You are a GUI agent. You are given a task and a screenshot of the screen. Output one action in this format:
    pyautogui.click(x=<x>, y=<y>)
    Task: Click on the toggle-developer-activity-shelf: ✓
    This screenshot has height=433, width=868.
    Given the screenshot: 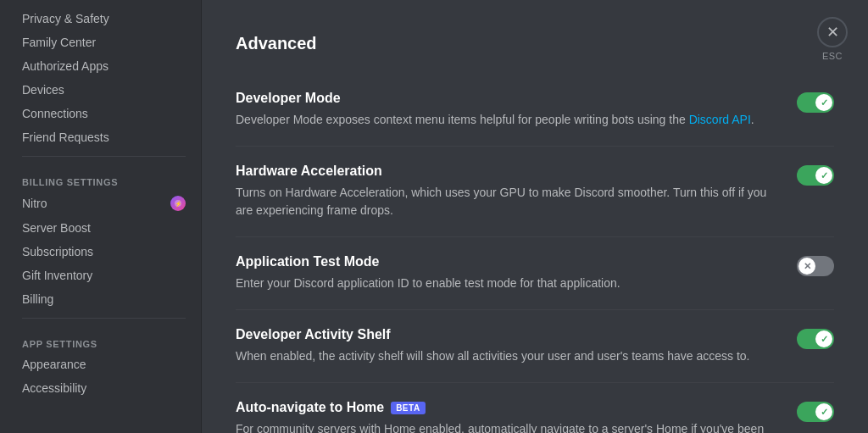 What is the action you would take?
    pyautogui.click(x=815, y=339)
    